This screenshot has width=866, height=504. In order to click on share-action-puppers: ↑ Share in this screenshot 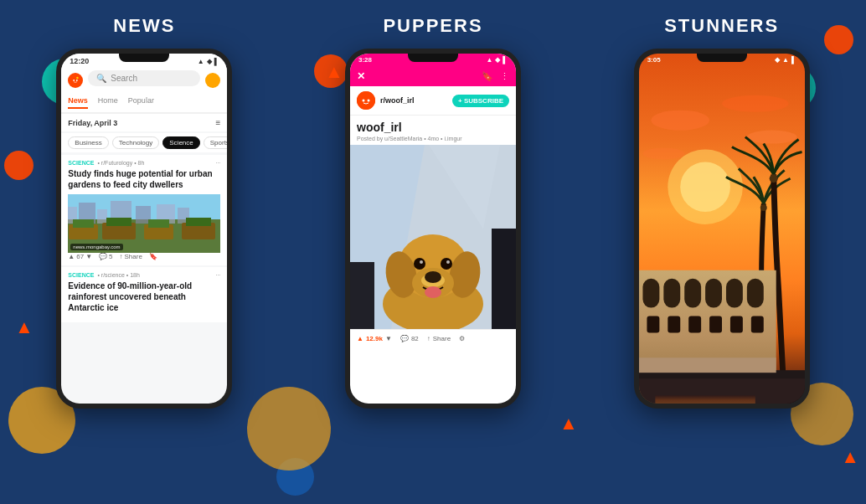, I will do `click(439, 338)`.